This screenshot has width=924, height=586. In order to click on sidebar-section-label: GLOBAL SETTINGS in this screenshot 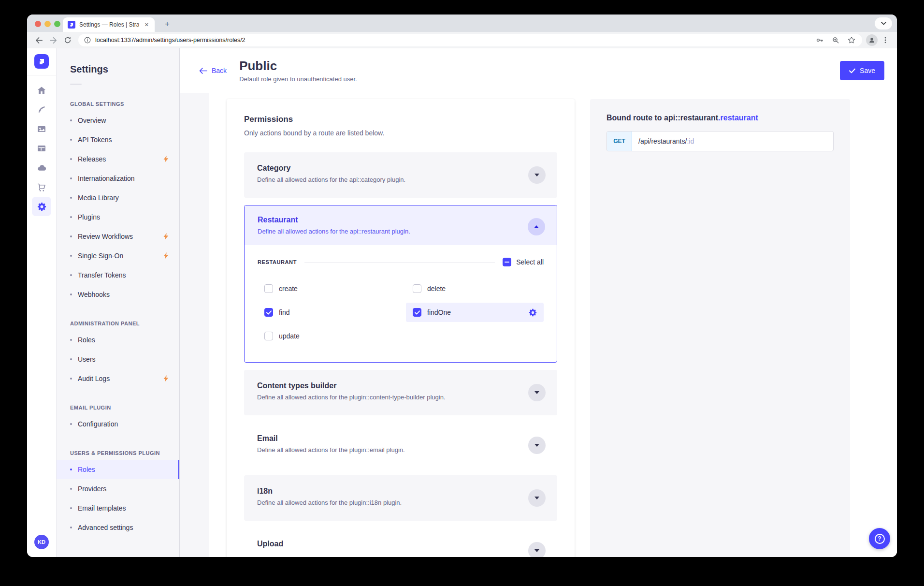, I will do `click(125, 104)`.